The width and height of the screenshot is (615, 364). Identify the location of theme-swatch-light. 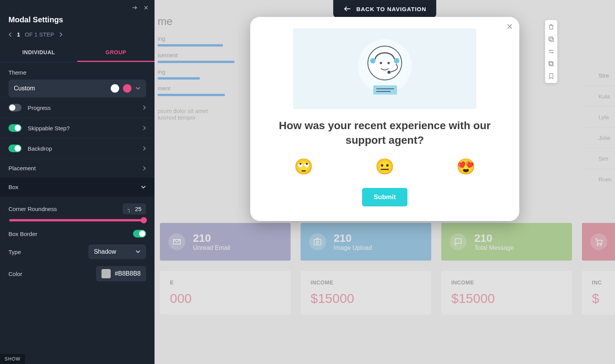
(115, 88).